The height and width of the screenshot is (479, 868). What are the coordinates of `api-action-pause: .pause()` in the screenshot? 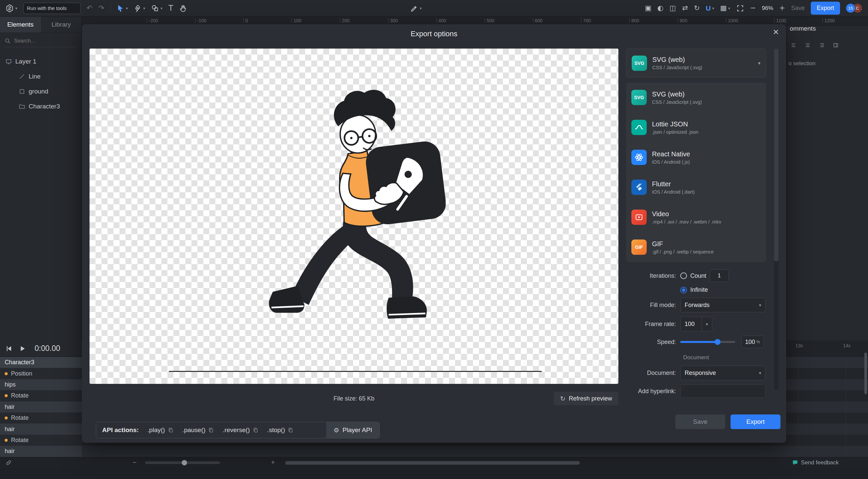 It's located at (198, 430).